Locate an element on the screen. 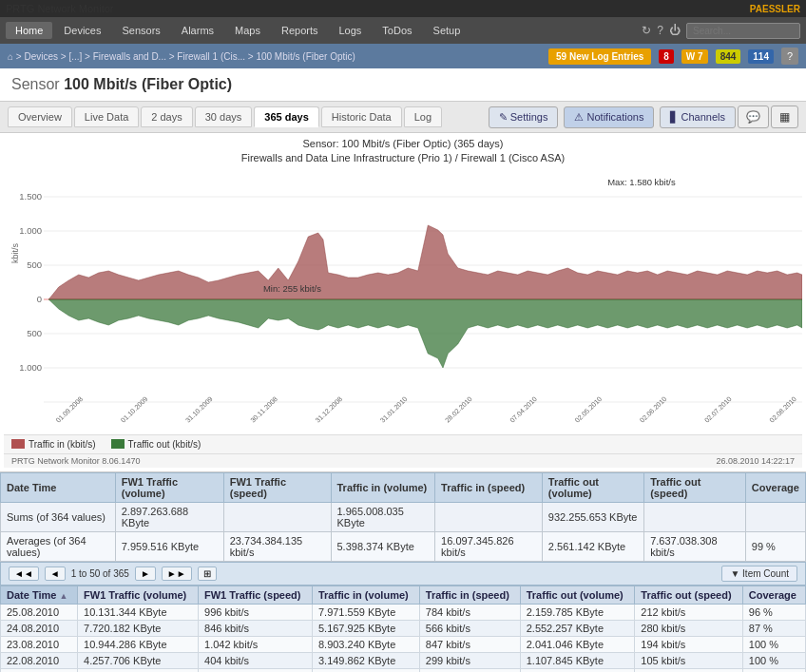 The image size is (806, 672). svg-text: kbit/s is located at coordinates (15, 253).